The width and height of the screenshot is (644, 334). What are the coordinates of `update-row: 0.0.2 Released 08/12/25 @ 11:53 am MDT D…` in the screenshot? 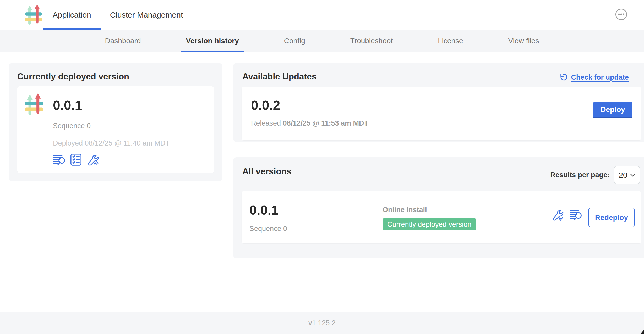 It's located at (441, 114).